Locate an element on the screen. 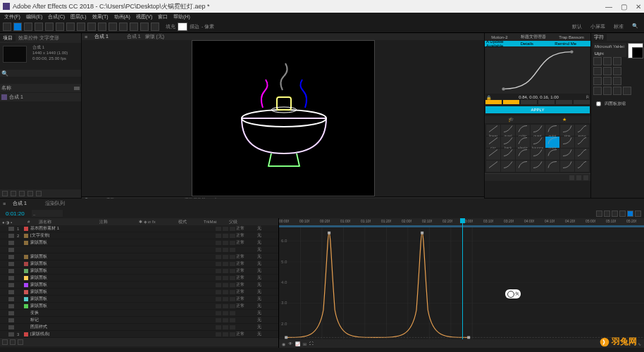  brush-tool is located at coordinates (113, 27).